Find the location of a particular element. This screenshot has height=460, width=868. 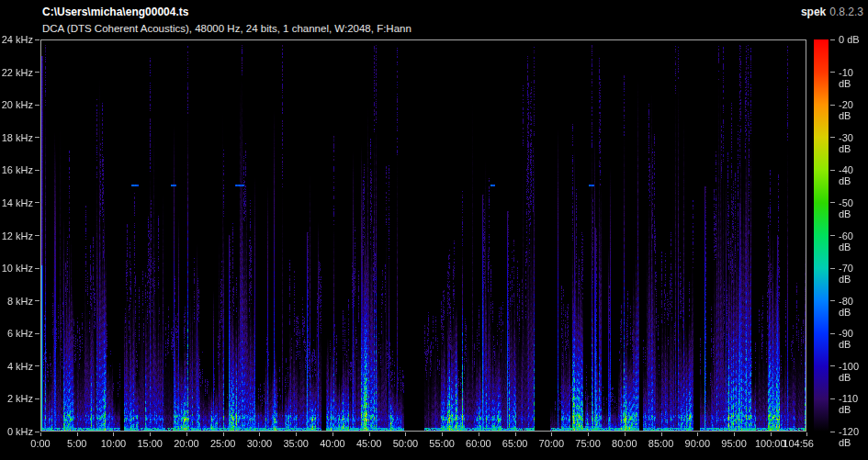

time-tick-label: 104:56 is located at coordinates (790, 443).